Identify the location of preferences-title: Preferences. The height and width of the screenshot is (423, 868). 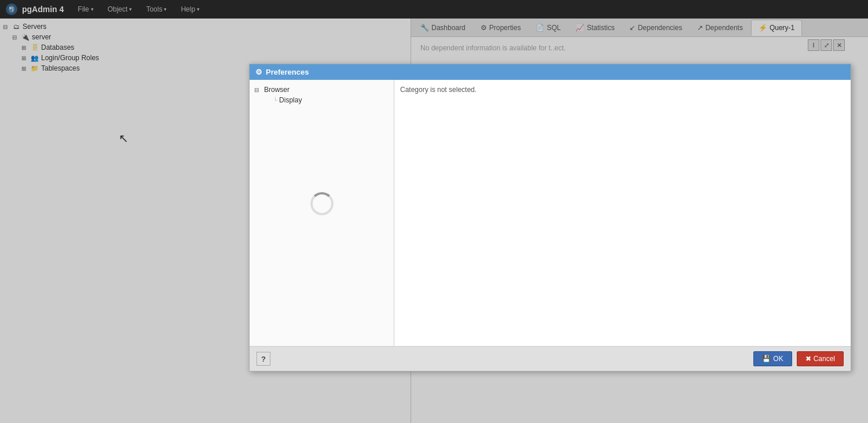
(555, 72).